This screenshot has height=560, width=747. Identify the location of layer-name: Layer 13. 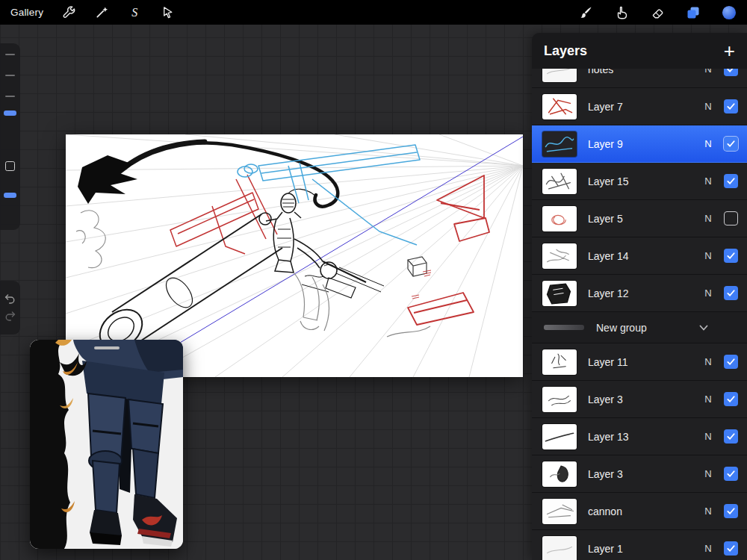
(645, 437).